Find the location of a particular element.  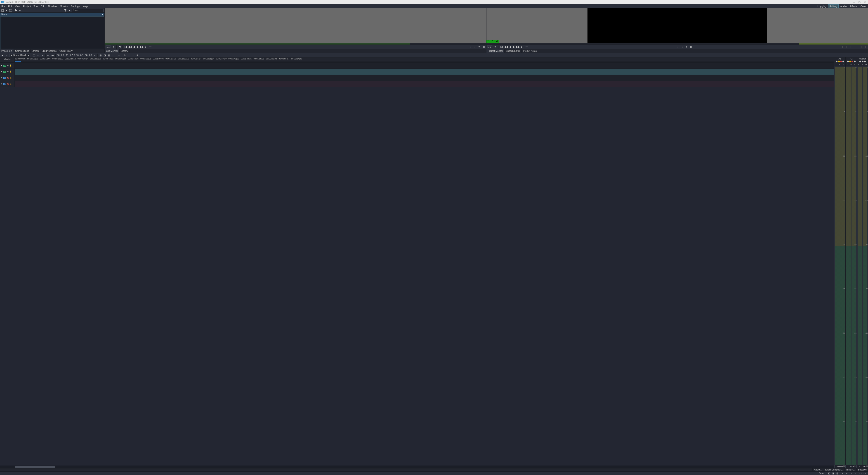

timeline-ruler: 00:00:00;0000:00:06;0300:00:12;0600:00:1… is located at coordinates (425, 59).